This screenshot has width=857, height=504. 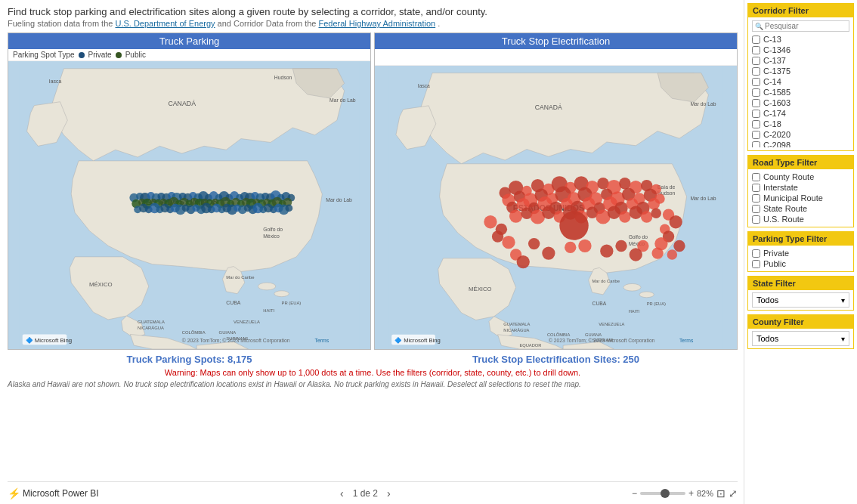 I want to click on road-type-item: County Route, so click(x=801, y=177).